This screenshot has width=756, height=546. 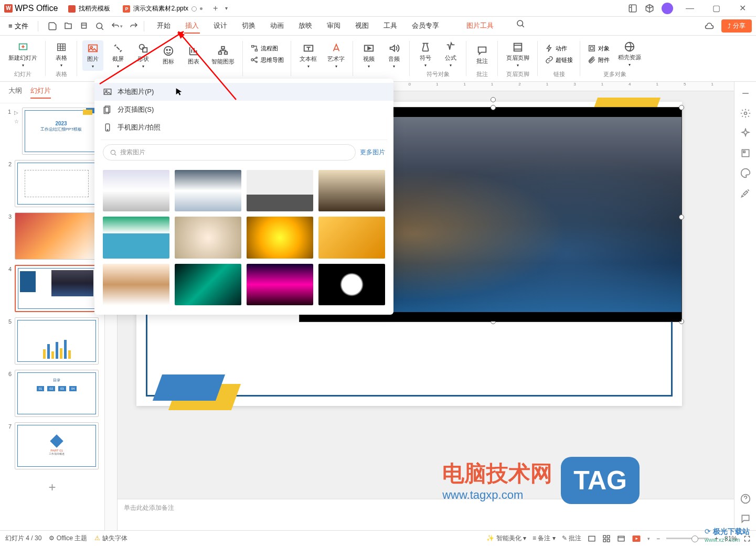 I want to click on image-search-input: 搜索图片, so click(x=229, y=152).